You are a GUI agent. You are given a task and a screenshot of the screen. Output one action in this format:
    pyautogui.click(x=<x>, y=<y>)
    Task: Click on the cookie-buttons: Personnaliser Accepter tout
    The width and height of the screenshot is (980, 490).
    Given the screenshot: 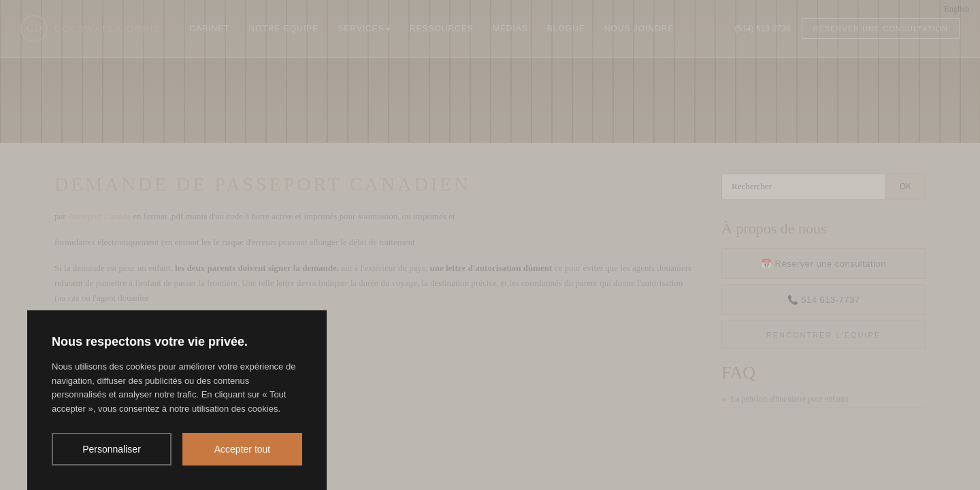 What is the action you would take?
    pyautogui.click(x=177, y=449)
    